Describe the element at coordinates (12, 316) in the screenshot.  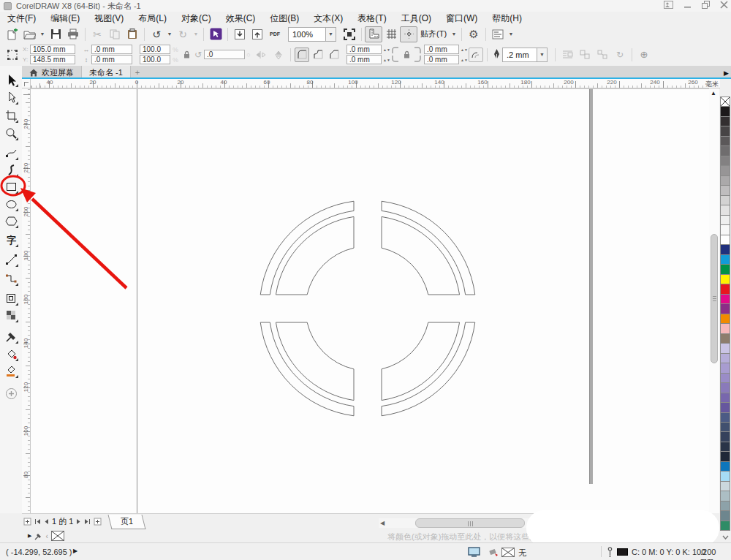
I see `transparency-tool` at that location.